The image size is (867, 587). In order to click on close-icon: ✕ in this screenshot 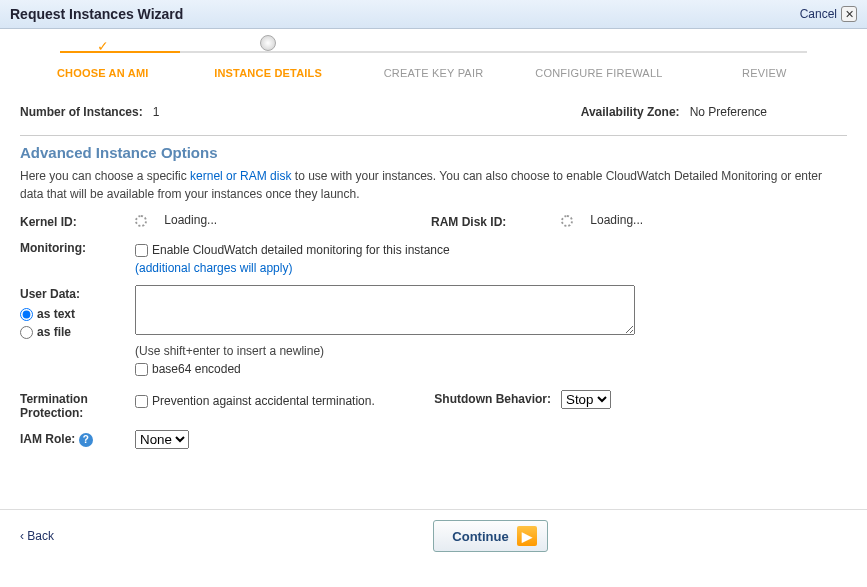, I will do `click(849, 14)`.